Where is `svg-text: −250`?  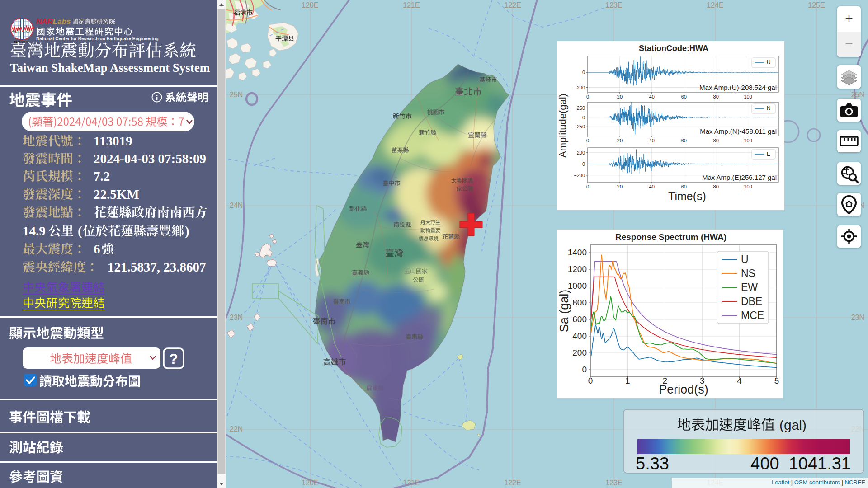 svg-text: −250 is located at coordinates (580, 127).